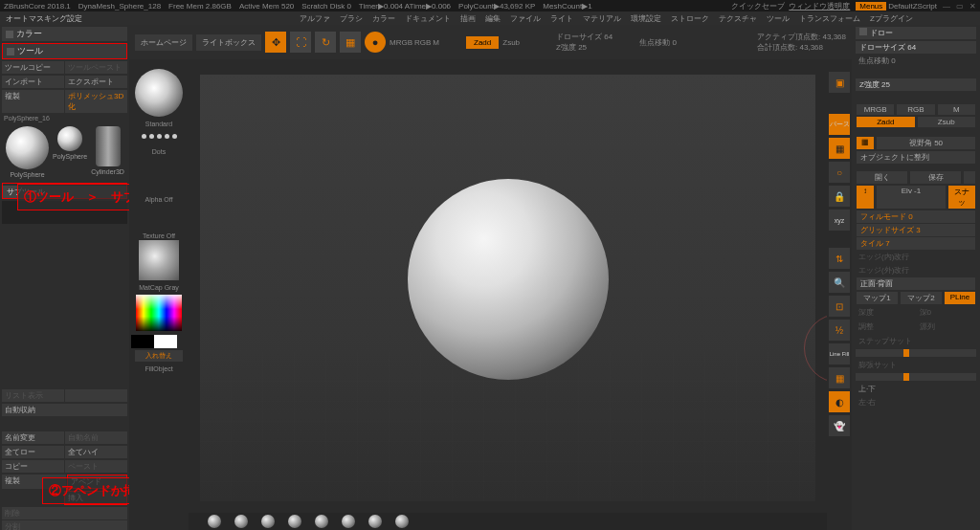 The width and height of the screenshot is (980, 530). Describe the element at coordinates (882, 178) in the screenshot. I see `open-button: 開く` at that location.